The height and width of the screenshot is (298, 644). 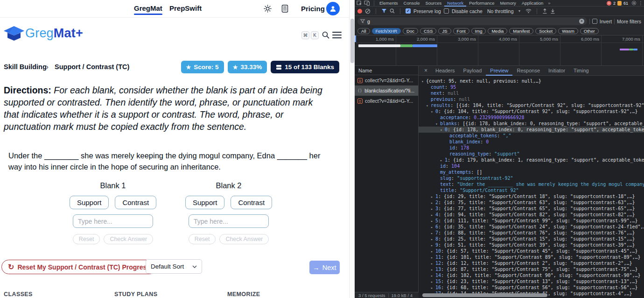 I want to click on devtools-tab-application: Application, so click(x=532, y=3).